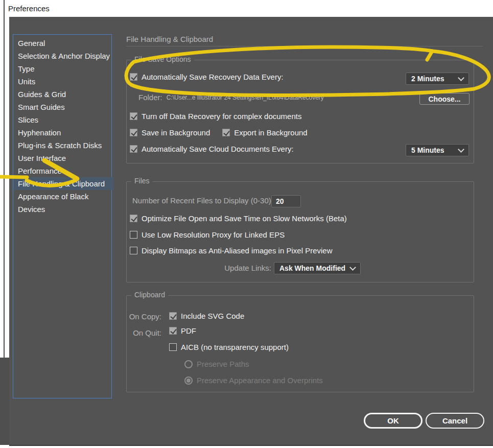 This screenshot has height=448, width=493. What do you see at coordinates (62, 68) in the screenshot?
I see `sidebar-item-type: Type` at bounding box center [62, 68].